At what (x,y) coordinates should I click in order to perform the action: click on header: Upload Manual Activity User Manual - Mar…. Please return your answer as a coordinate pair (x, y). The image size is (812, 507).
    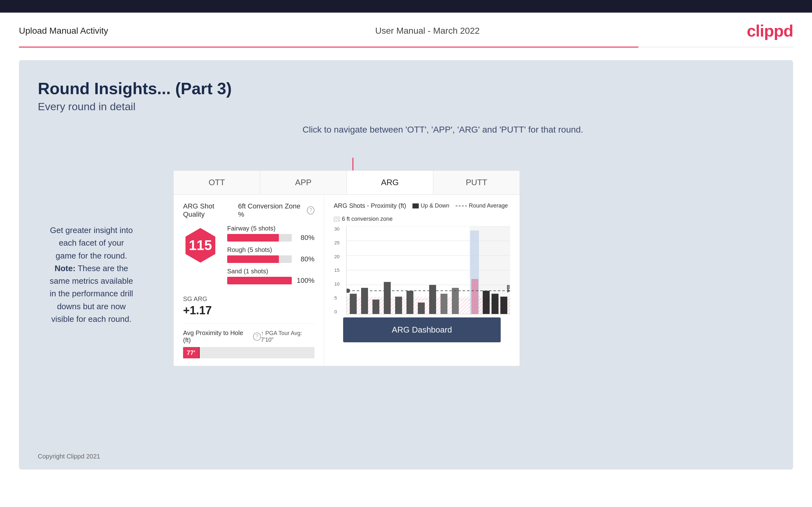
    Looking at the image, I should click on (406, 30).